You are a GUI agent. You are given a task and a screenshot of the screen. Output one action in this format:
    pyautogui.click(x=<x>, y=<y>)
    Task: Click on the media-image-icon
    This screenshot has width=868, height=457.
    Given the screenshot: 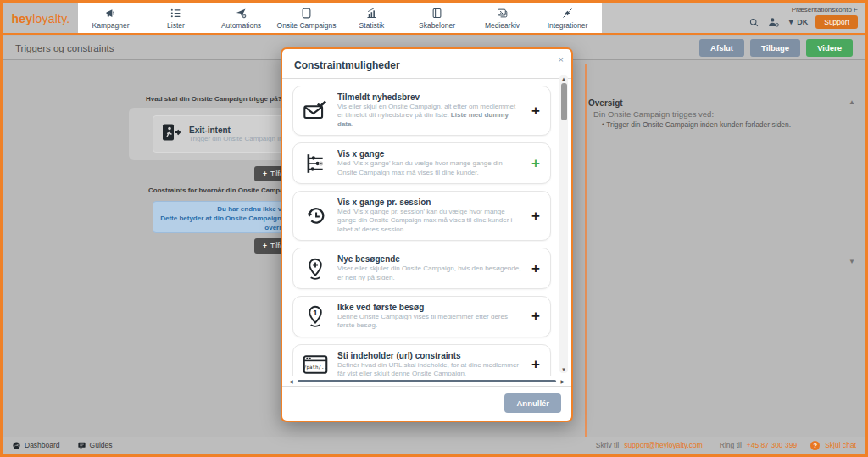 What is the action you would take?
    pyautogui.click(x=502, y=14)
    